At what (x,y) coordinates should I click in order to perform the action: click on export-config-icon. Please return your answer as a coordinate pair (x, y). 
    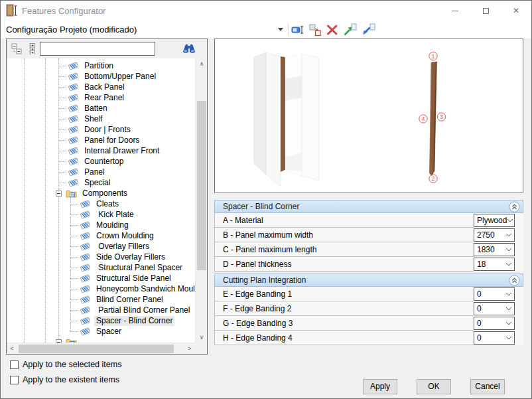
    Looking at the image, I should click on (350, 30).